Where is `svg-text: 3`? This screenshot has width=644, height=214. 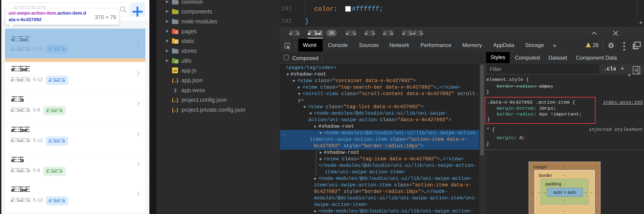
svg-text: 3 is located at coordinates (175, 90).